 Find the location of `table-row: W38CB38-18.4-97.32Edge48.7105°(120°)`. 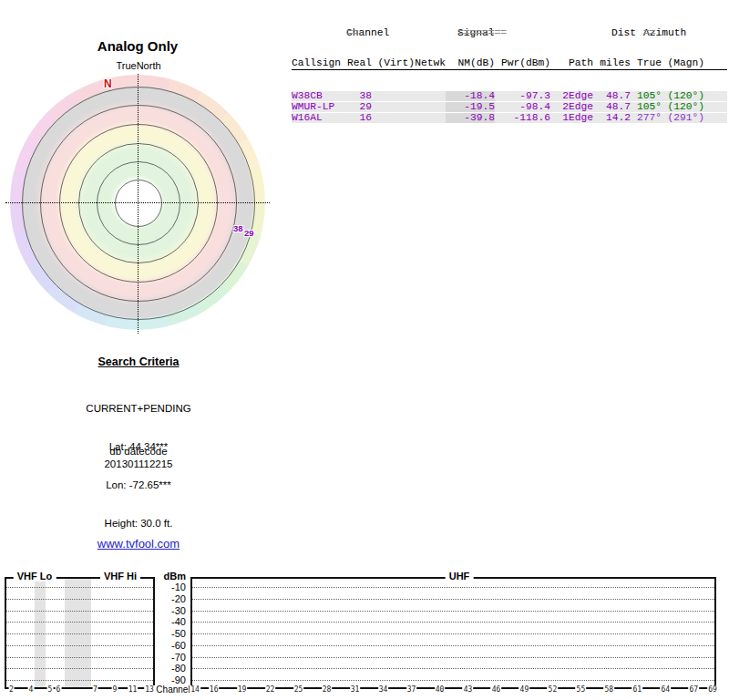

table-row: W38CB38-18.4-97.32Edge48.7105°(120°) is located at coordinates (509, 97).